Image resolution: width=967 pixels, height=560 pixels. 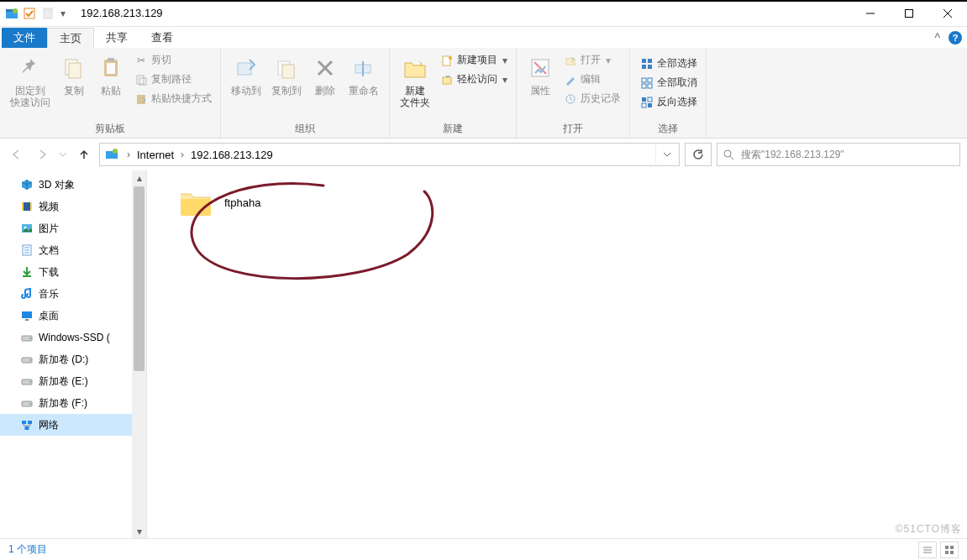 I want to click on help-icon: ?, so click(x=955, y=38).